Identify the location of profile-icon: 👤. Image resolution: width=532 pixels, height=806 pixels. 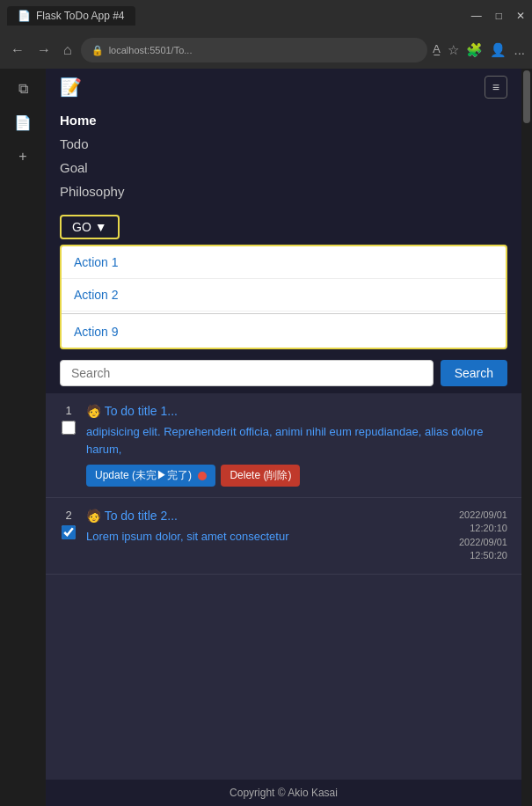
(498, 50).